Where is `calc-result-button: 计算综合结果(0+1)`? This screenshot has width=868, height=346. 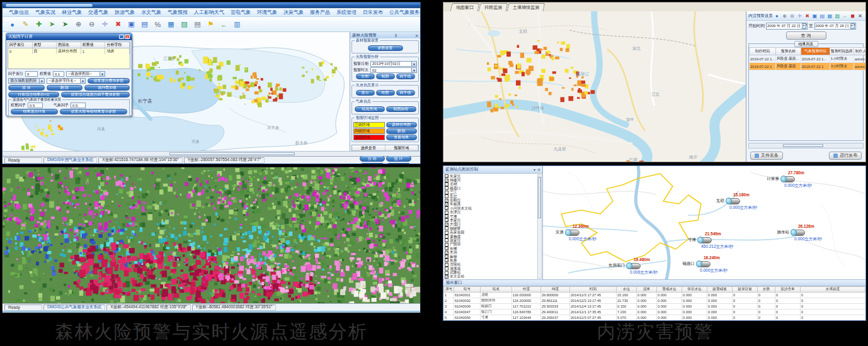
calc-result-button: 计算综合结果(0+1) is located at coordinates (34, 94).